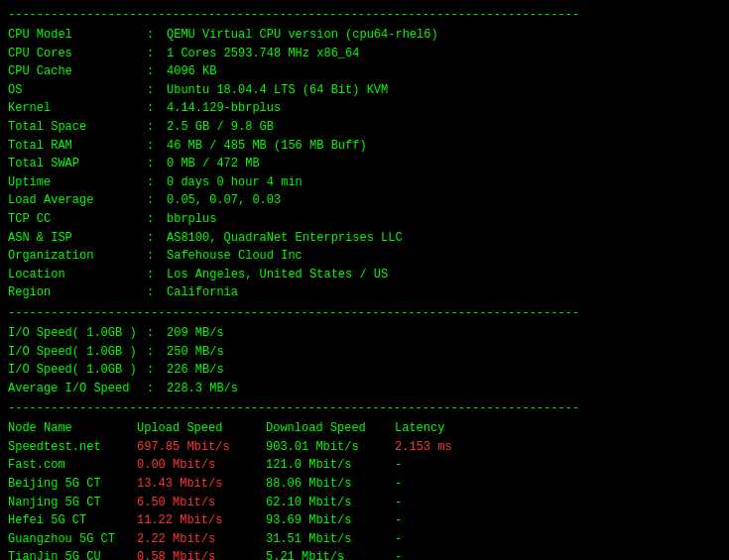 The height and width of the screenshot is (560, 729). I want to click on uptime-label: Uptime, so click(77, 182).